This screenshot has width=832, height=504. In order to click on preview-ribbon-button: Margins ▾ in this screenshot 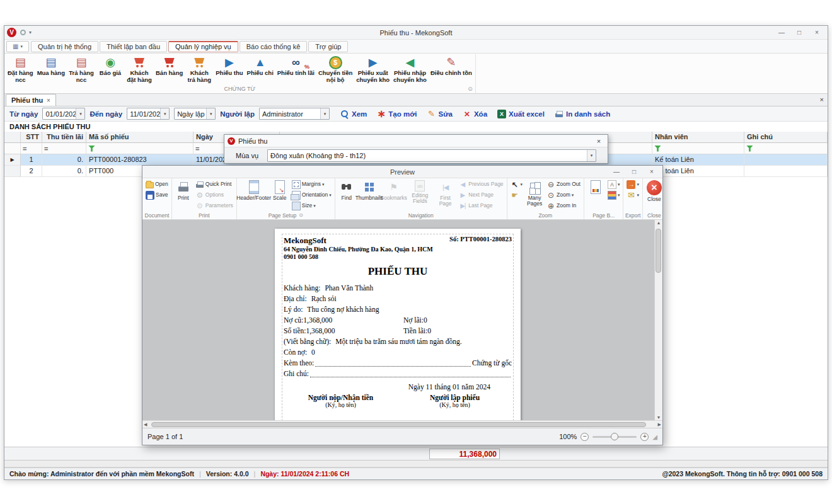, I will do `click(311, 184)`.